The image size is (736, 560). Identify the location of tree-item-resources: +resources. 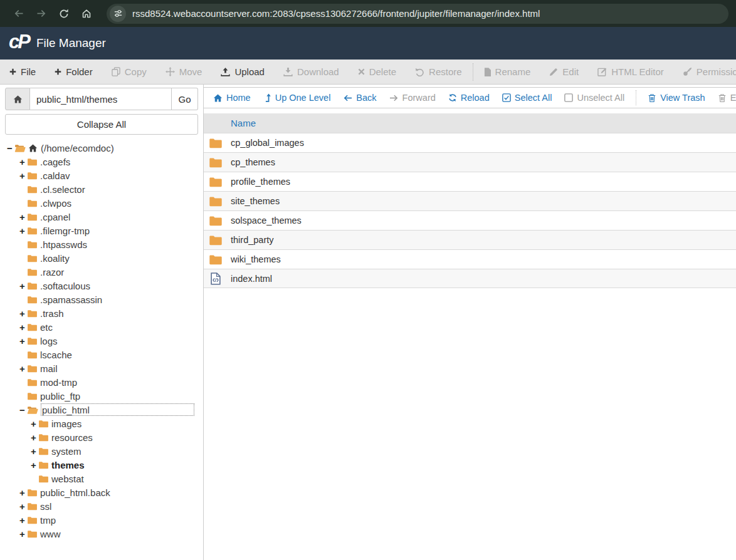
(102, 437).